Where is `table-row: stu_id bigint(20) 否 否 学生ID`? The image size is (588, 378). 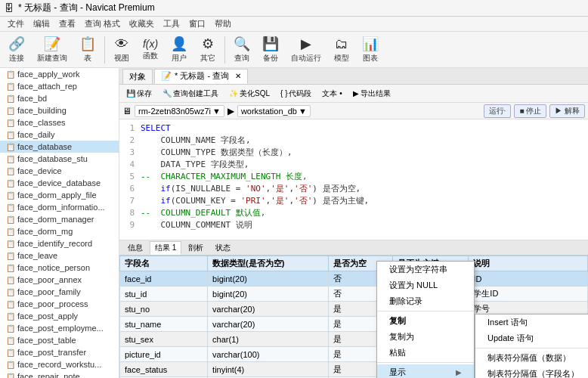
table-row: stu_id bigint(20) 否 否 学生ID is located at coordinates (354, 294).